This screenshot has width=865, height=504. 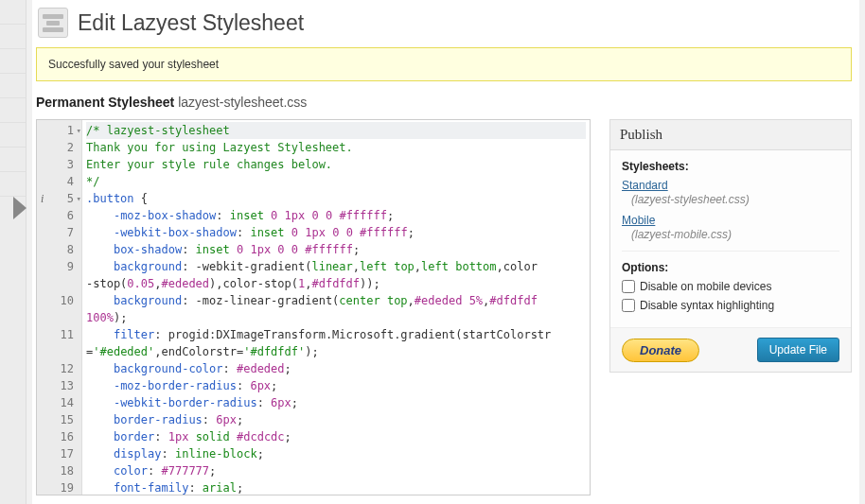 I want to click on code-line: border: 1px solid #dcdcdc;, so click(x=336, y=437).